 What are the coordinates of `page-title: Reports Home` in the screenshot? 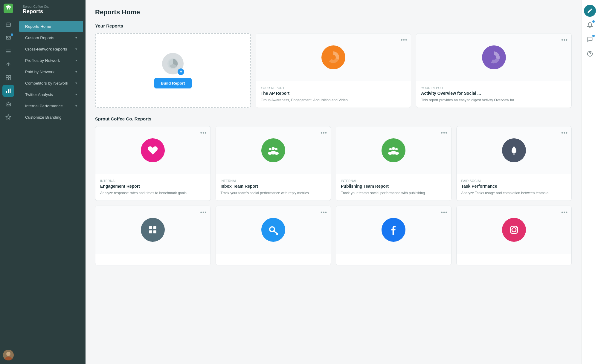 It's located at (333, 12).